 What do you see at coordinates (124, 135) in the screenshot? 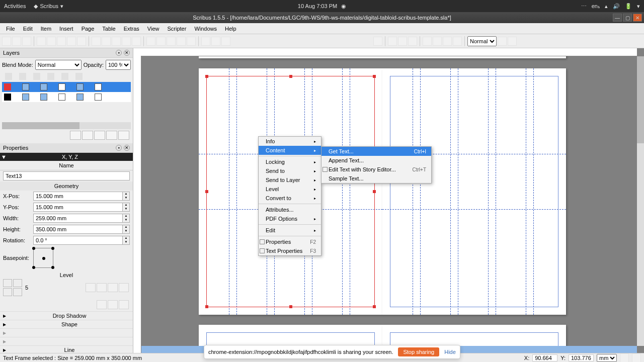
I see `layer-down-button` at bounding box center [124, 135].